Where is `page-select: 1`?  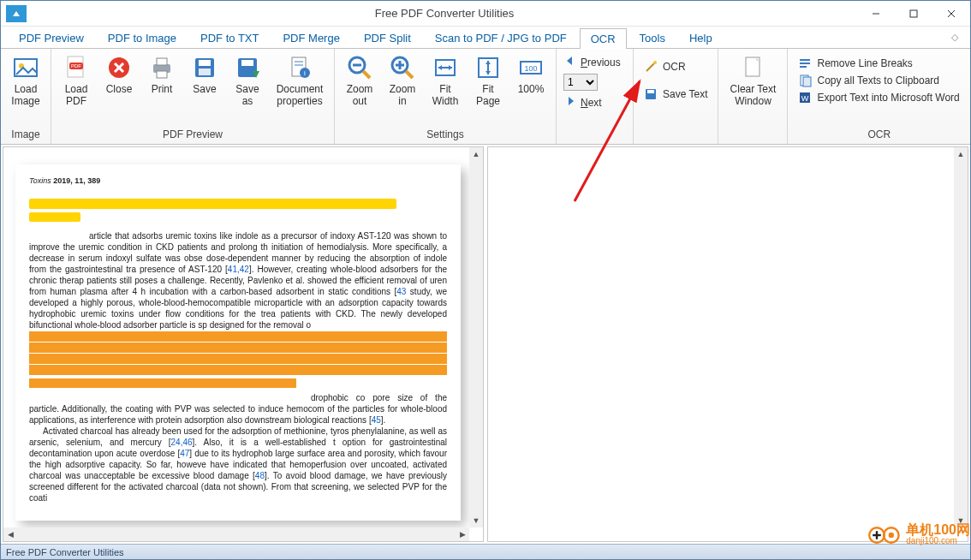 page-select: 1 is located at coordinates (581, 82).